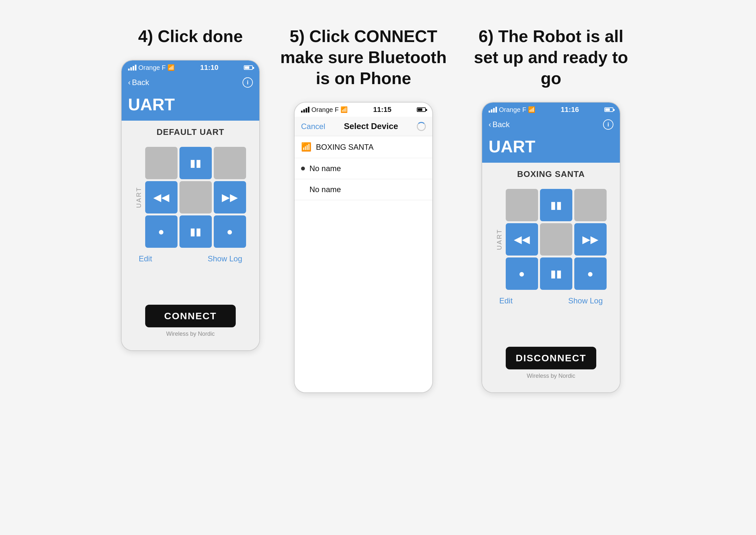 The image size is (756, 535). I want to click on device-list-5: 📶 BOXING SANTA No name No name, so click(364, 264).